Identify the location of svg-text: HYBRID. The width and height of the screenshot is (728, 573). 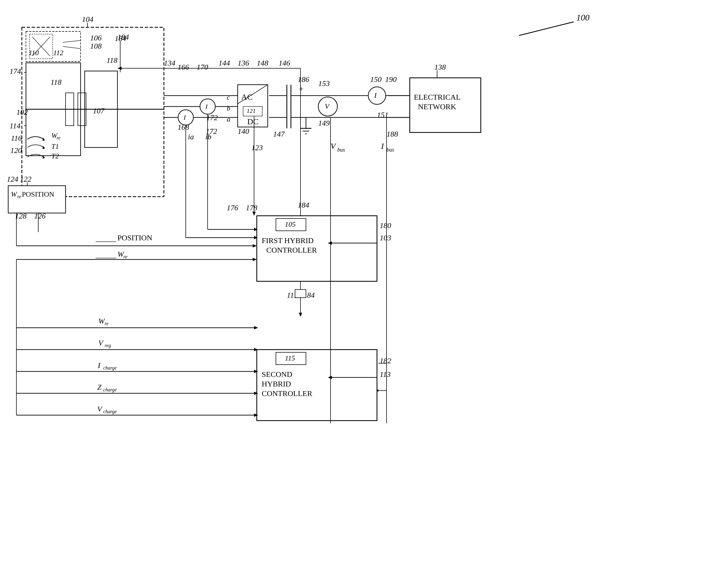
(276, 384).